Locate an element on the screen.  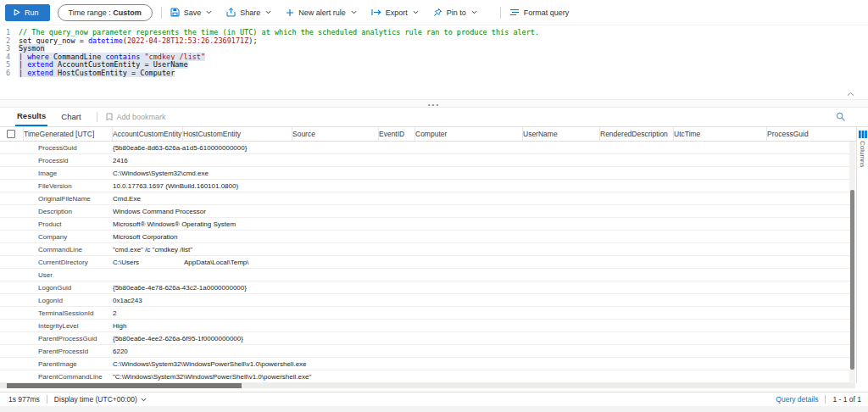
time-range-picker: Time range : Custom is located at coordinates (105, 13).